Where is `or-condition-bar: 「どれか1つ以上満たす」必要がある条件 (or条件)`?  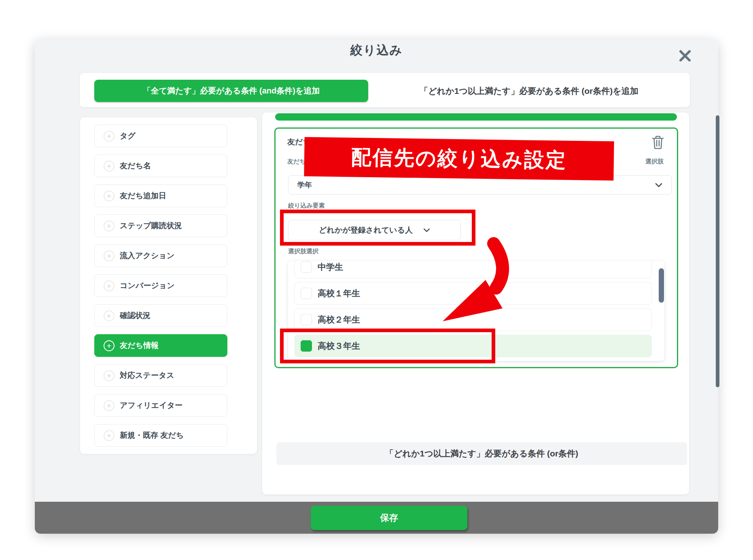
or-condition-bar: 「どれか1つ以上満たす」必要がある条件 (or条件) is located at coordinates (481, 454).